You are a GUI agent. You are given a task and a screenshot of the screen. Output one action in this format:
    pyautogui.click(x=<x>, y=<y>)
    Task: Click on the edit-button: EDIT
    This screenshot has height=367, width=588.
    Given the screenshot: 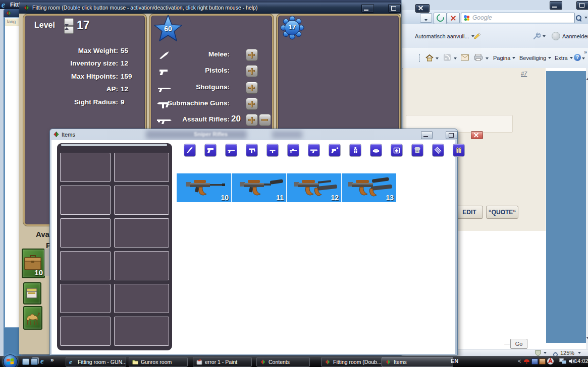 What is the action you would take?
    pyautogui.click(x=469, y=212)
    